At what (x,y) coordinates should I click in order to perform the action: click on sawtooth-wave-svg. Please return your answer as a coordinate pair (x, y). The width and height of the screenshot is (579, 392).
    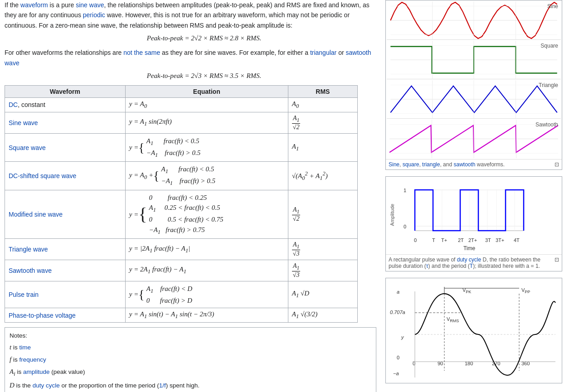
    Looking at the image, I should click on (474, 139).